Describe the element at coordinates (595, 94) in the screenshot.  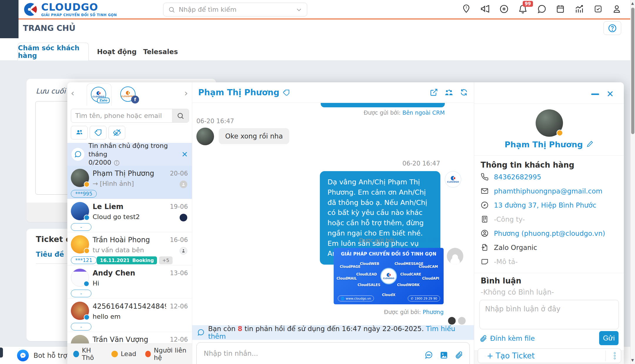
I see `minimize-window-icon` at that location.